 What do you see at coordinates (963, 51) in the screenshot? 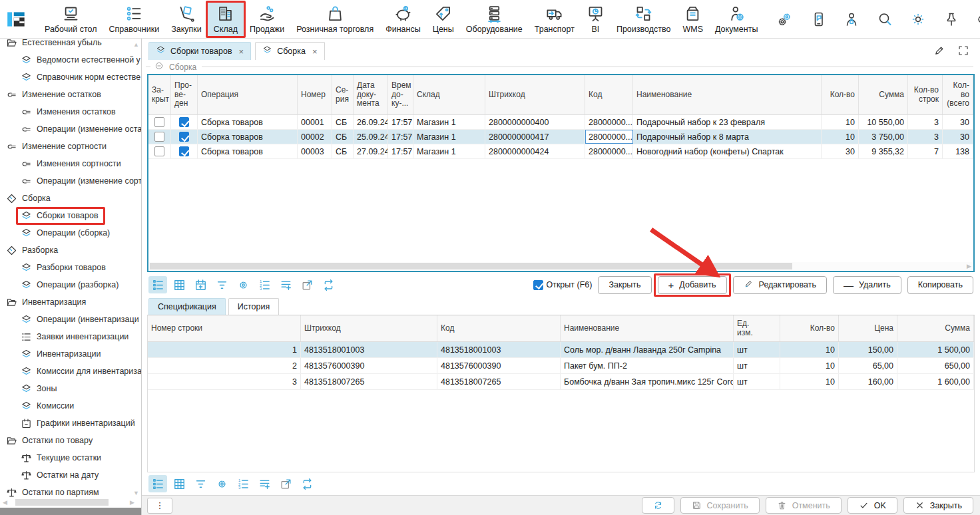
I see `maximize-icon` at bounding box center [963, 51].